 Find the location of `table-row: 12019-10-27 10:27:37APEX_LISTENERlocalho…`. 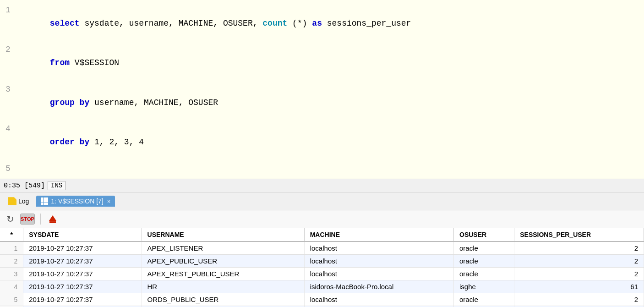

table-row: 12019-10-27 10:27:37APEX_LISTENERlocalho… is located at coordinates (322, 248).